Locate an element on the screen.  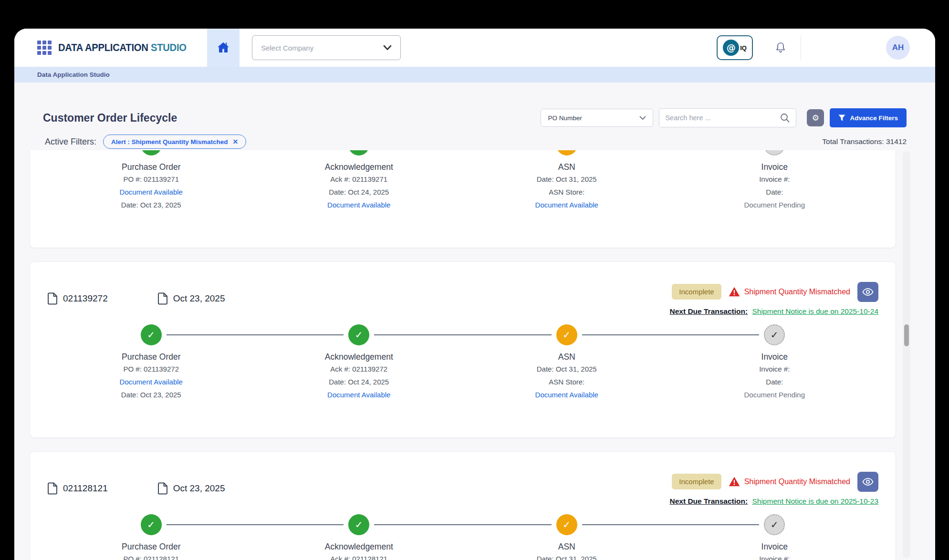
company-select: Select Company is located at coordinates (326, 48).